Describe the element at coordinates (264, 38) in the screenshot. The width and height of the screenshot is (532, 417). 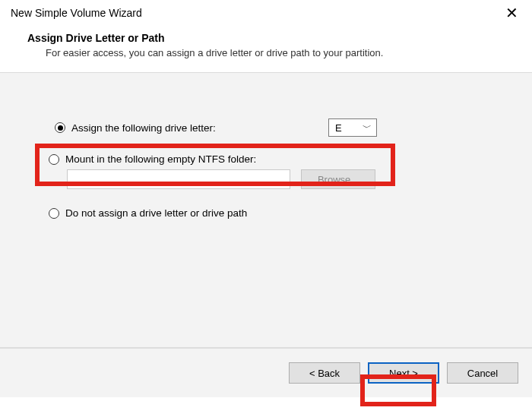
I see `step-title: Assign Drive Letter or Path` at that location.